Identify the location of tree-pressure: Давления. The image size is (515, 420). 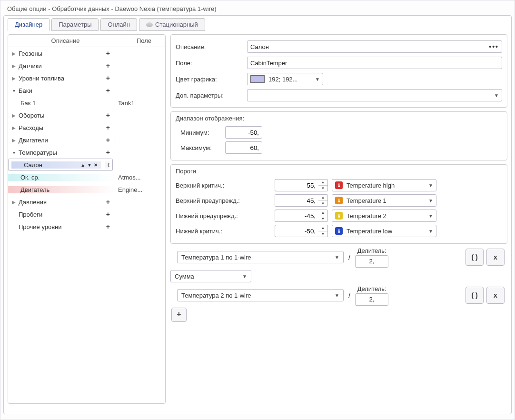
(32, 202).